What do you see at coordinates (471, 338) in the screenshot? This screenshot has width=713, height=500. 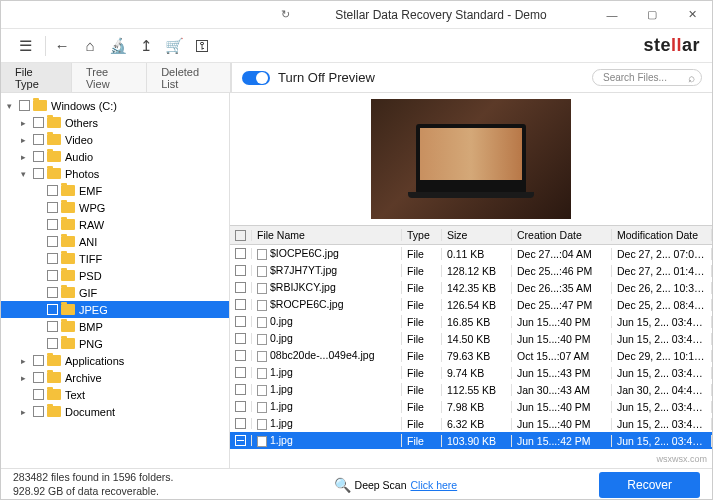 I see `table-row: 0.jpgFile14.50 KBJun 15...:40 PMJun 15, …` at bounding box center [471, 338].